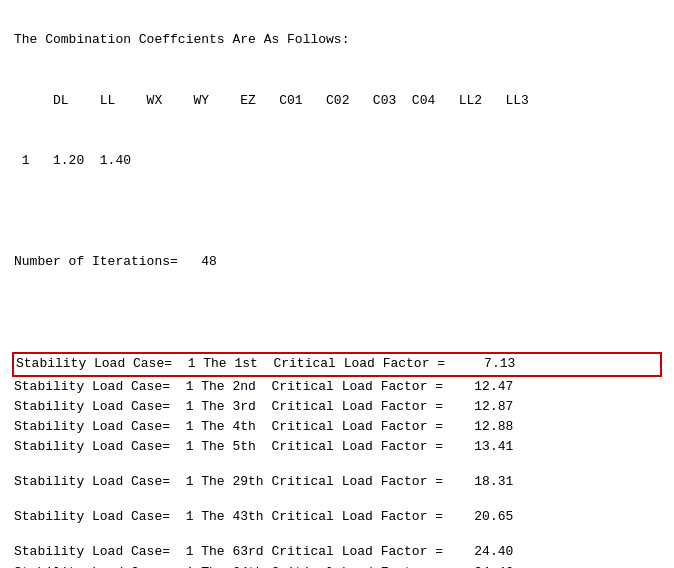  Describe the element at coordinates (116, 262) in the screenshot. I see `iterations-line: Number of Iterations= 48` at that location.